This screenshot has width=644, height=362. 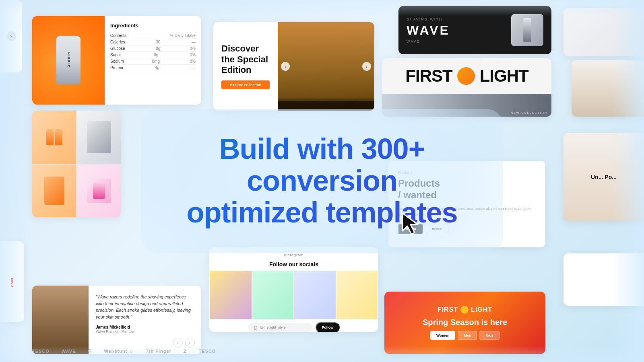 What do you see at coordinates (428, 19) in the screenshot?
I see `wave-small-text: SHAVING WITH` at bounding box center [428, 19].